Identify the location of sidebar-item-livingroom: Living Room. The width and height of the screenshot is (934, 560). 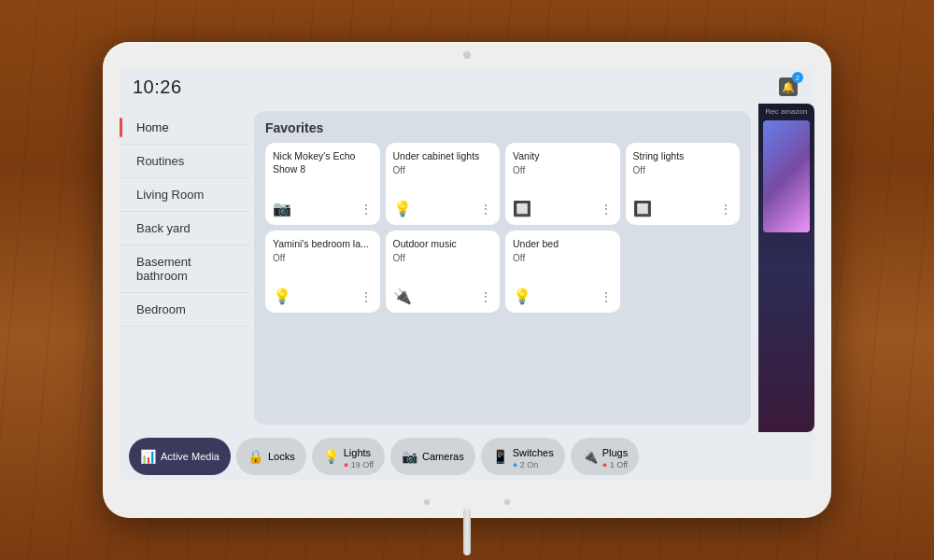
(185, 195).